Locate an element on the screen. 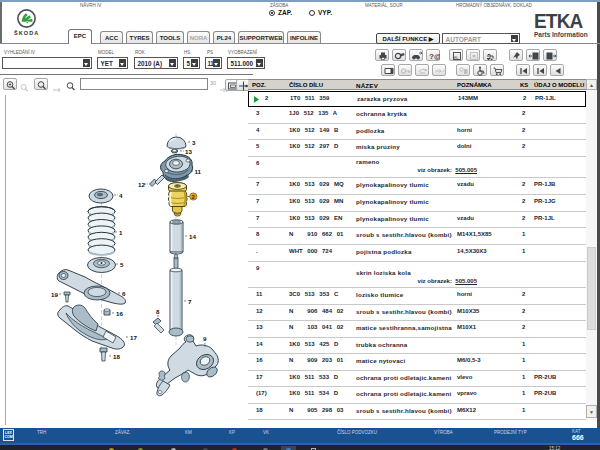 The height and width of the screenshot is (450, 600). svg-text: 7 is located at coordinates (190, 302).